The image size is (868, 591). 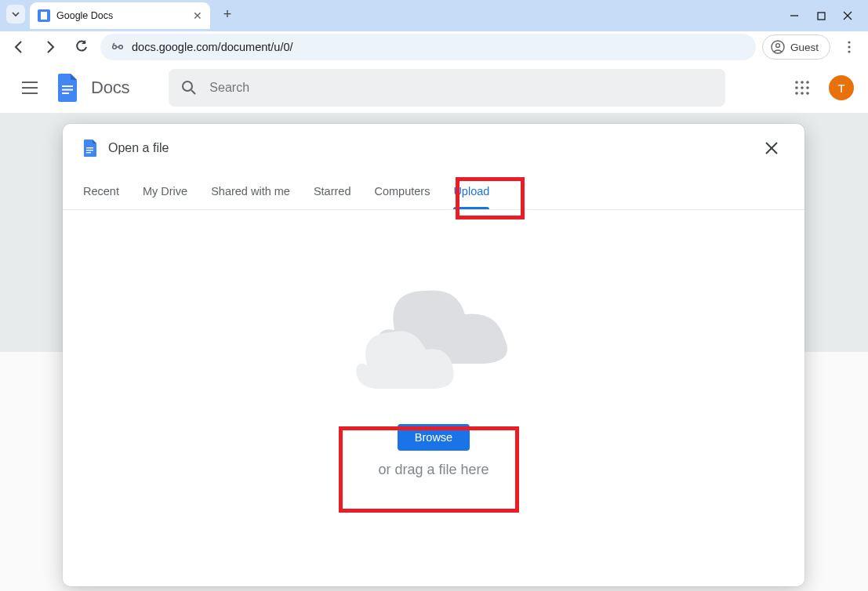 What do you see at coordinates (16, 14) in the screenshot?
I see `tab-search-button` at bounding box center [16, 14].